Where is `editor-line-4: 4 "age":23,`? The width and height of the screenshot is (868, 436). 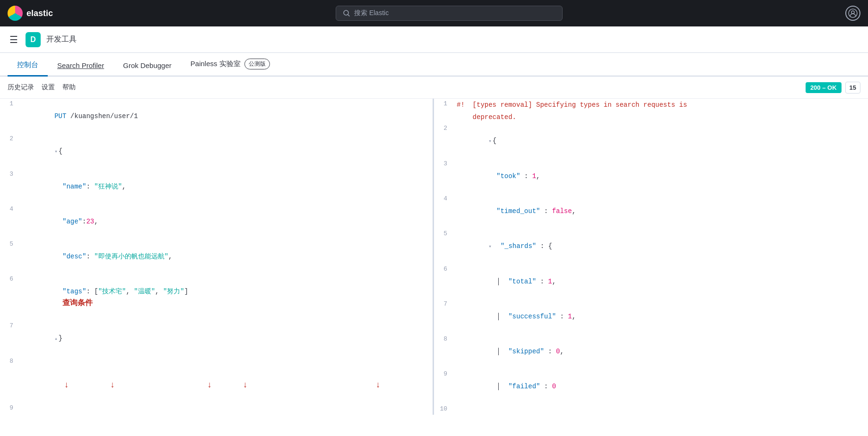
editor-line-4: 4 "age":23, is located at coordinates (217, 222).